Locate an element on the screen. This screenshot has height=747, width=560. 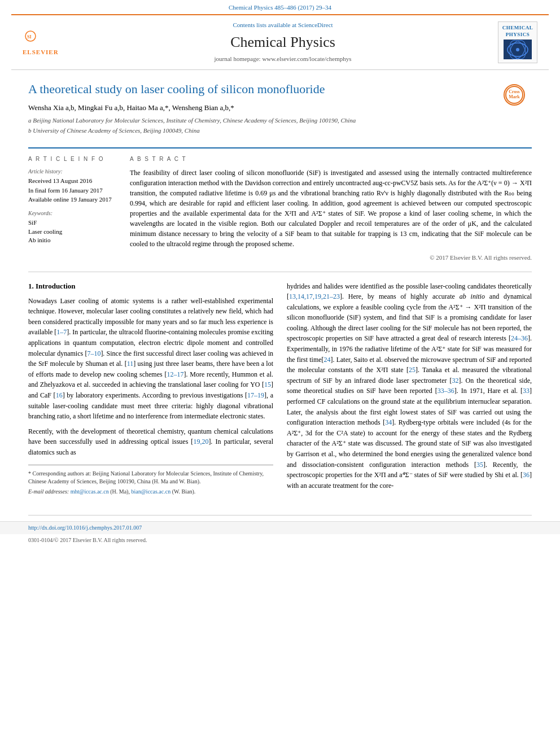
right-para-1: hydrides and halides were identified as … is located at coordinates (409, 386).